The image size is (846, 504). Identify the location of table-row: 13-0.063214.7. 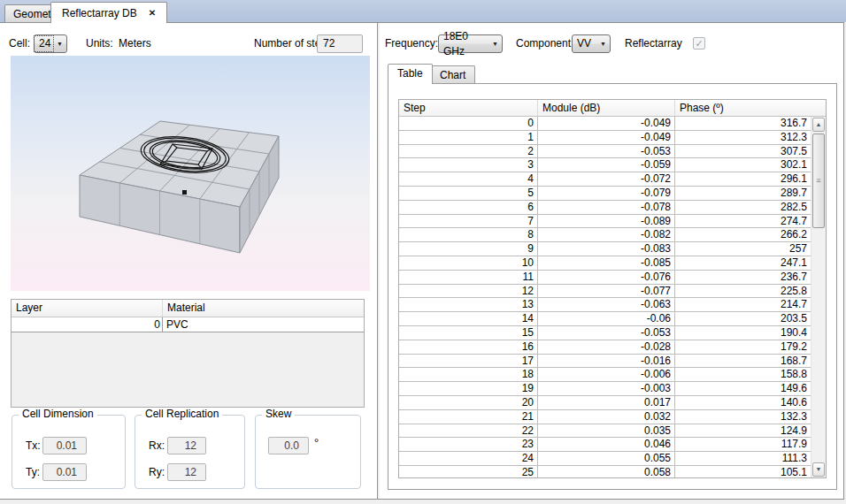
(605, 305).